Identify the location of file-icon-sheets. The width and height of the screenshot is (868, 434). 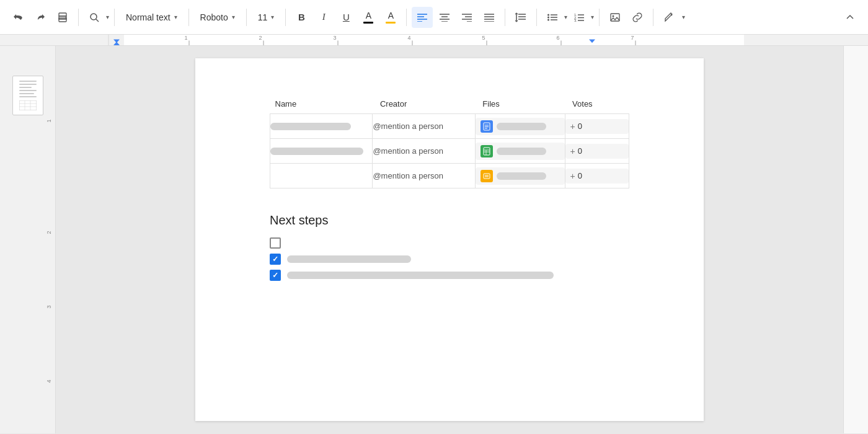
(487, 151).